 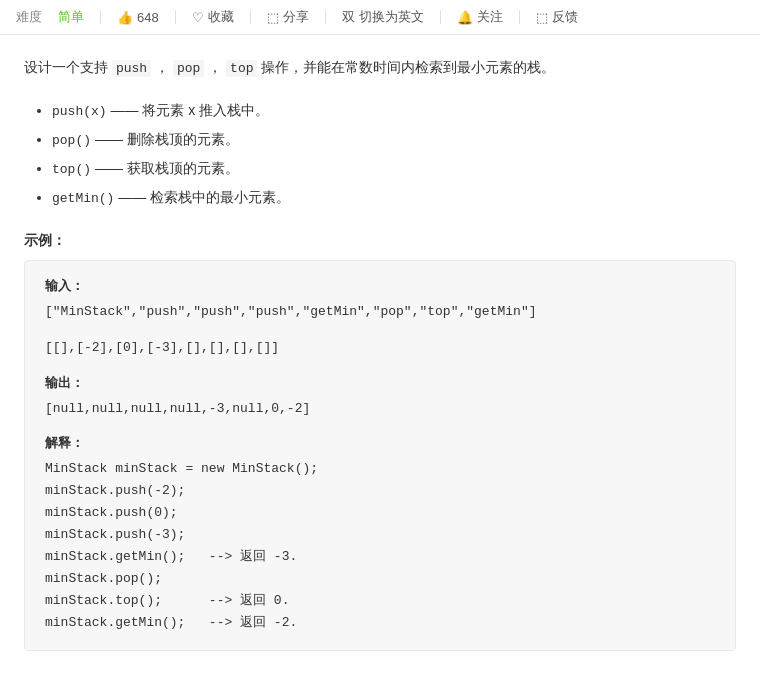 I want to click on list-item: getMin() —— 检索栈中的最小元素。, so click(x=394, y=198).